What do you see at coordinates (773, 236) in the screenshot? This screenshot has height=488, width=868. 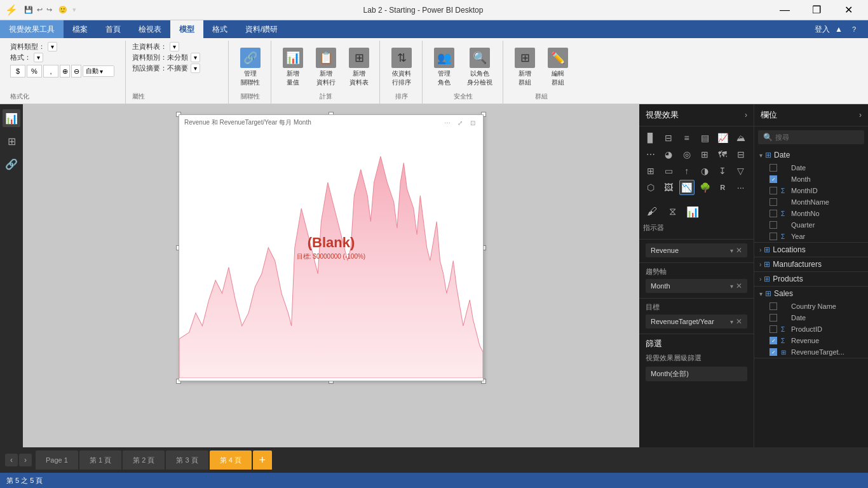 I see `year-check` at bounding box center [773, 236].